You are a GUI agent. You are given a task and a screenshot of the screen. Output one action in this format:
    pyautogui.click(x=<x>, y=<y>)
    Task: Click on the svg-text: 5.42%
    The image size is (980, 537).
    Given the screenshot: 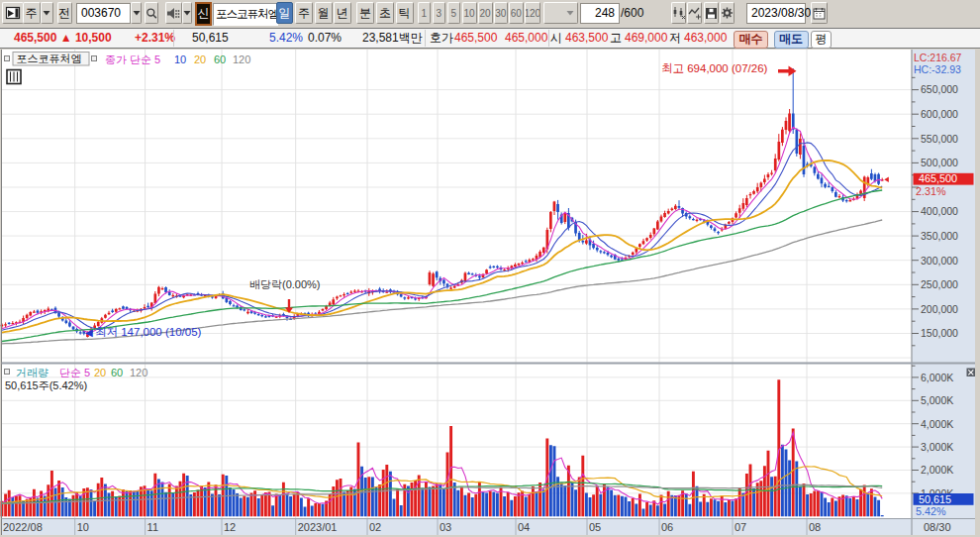 What is the action you would take?
    pyautogui.click(x=931, y=511)
    